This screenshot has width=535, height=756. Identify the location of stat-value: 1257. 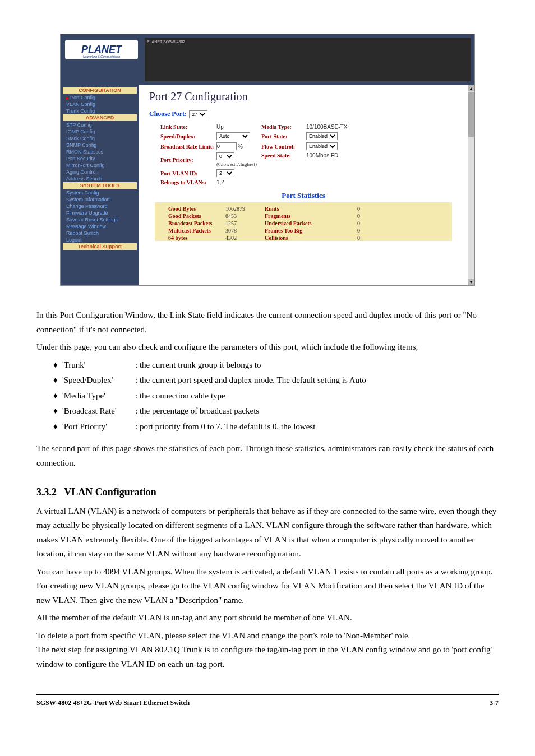
(245, 223).